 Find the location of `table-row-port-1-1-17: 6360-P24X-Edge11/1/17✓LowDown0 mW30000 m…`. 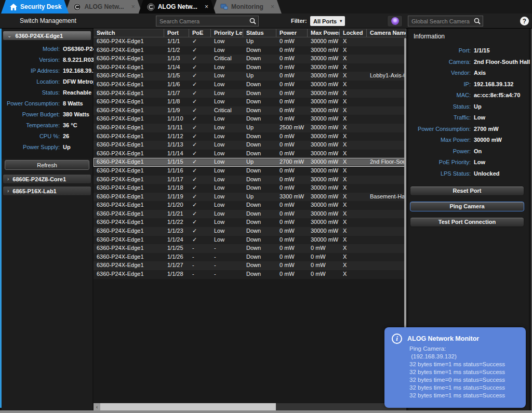

table-row-port-1-1-17: 6360-P24X-Edge11/1/17✓LowDown0 mW30000 m… is located at coordinates (250, 180).